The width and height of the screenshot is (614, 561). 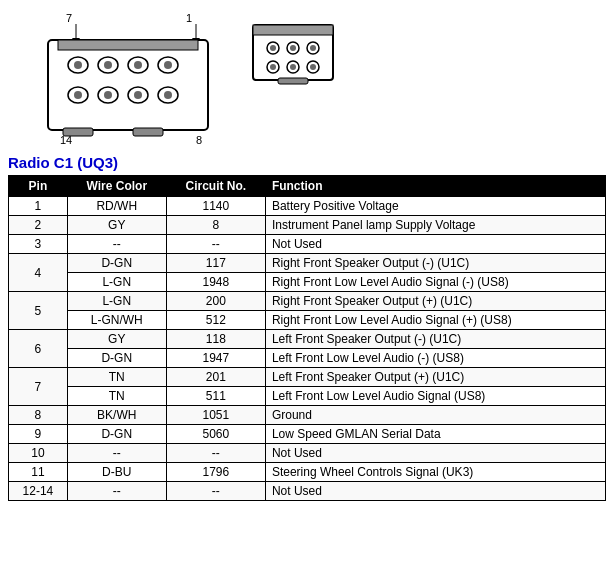 What do you see at coordinates (216, 320) in the screenshot?
I see `cell-circuit: 512` at bounding box center [216, 320].